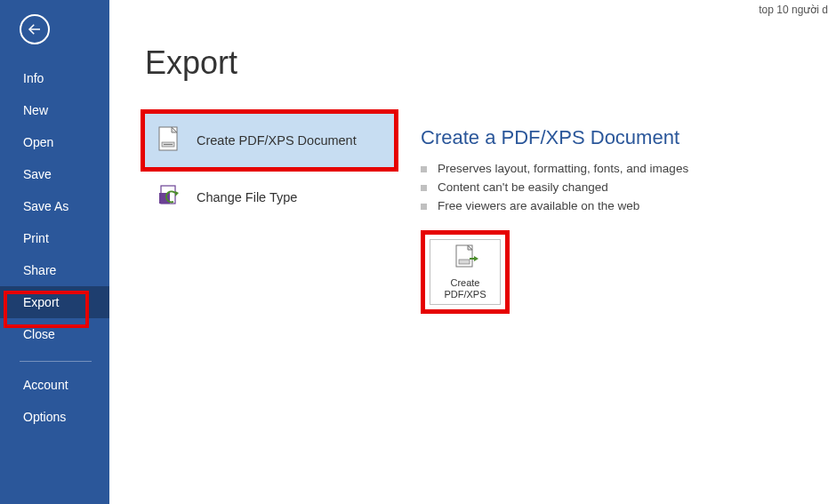  What do you see at coordinates (35, 29) in the screenshot?
I see `back-button` at bounding box center [35, 29].